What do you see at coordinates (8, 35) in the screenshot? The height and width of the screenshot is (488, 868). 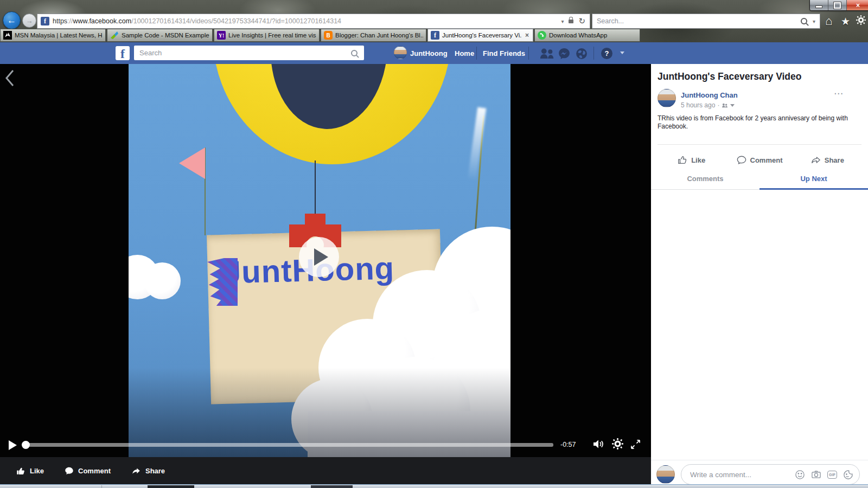 I see `msn-favicon` at bounding box center [8, 35].